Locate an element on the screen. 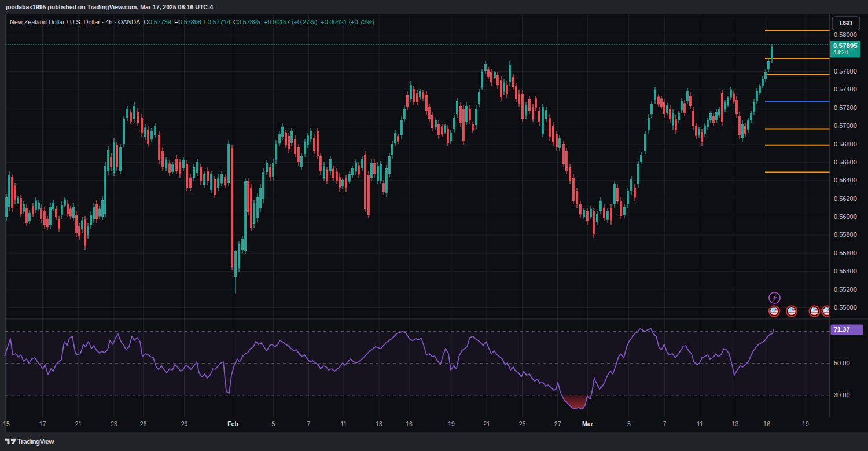  svg-text: 0.55400 is located at coordinates (845, 271).